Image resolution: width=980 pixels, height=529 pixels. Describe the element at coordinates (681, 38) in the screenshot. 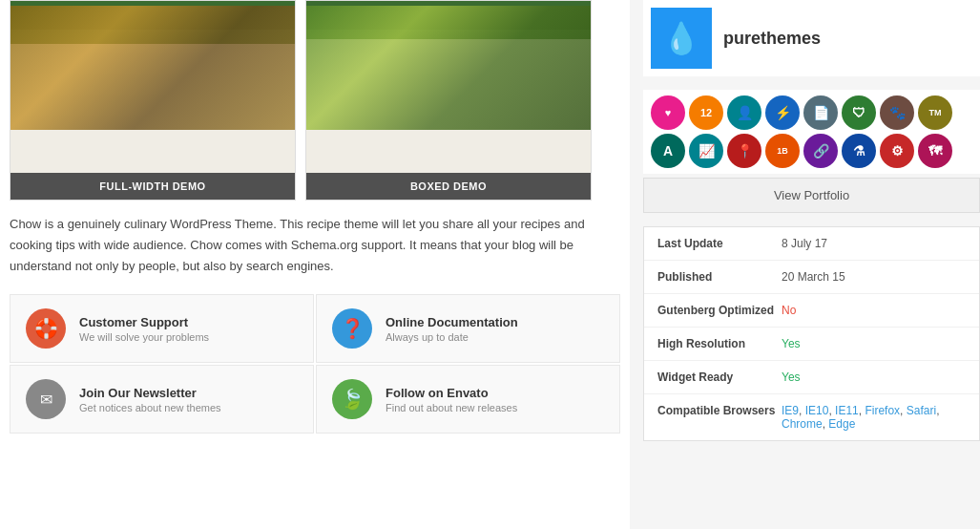

I see `author-avatar: 💧` at that location.